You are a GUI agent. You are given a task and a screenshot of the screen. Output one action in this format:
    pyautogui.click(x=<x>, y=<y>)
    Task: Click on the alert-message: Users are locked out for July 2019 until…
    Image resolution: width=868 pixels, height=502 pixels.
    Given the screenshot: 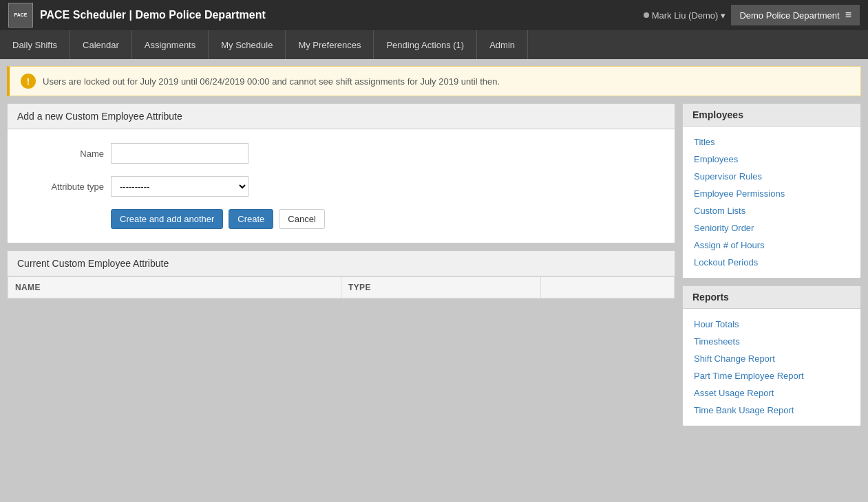 What is the action you would take?
    pyautogui.click(x=271, y=81)
    